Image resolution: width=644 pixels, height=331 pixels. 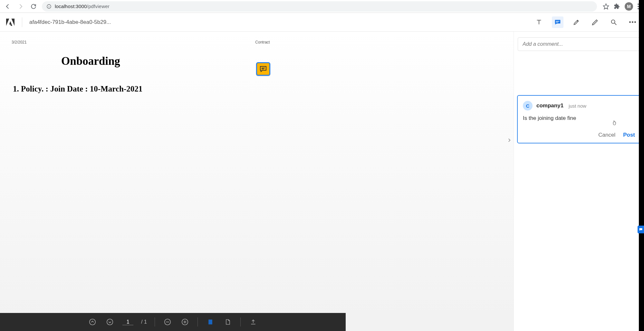 What do you see at coordinates (173, 322) in the screenshot?
I see `pager-bar: / 1` at bounding box center [173, 322].